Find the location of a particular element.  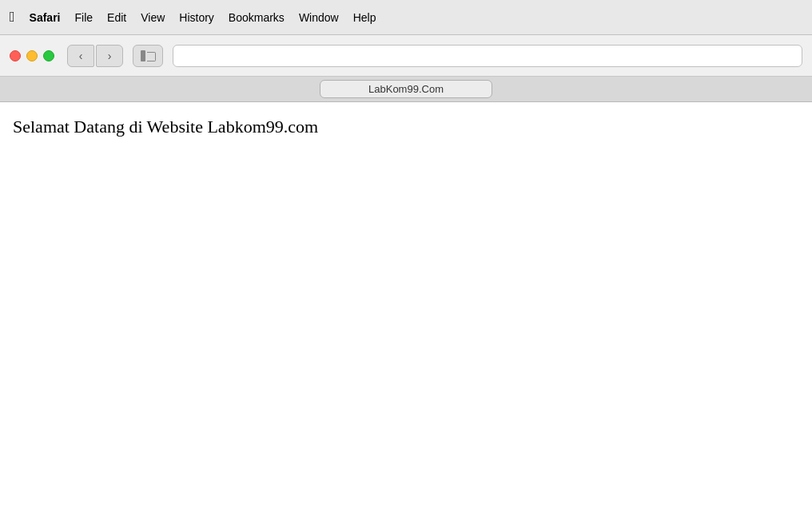

safari-menu: Safari is located at coordinates (45, 18).